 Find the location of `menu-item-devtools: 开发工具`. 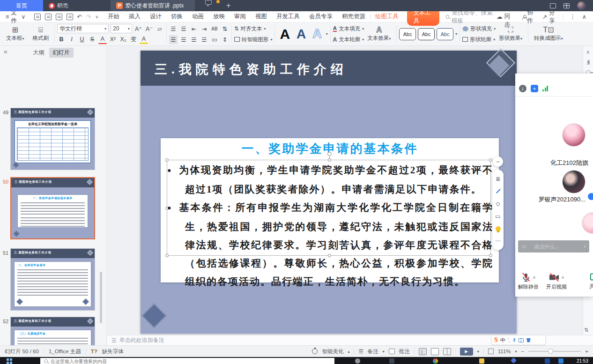

menu-item-devtools: 开发工具 is located at coordinates (288, 17).